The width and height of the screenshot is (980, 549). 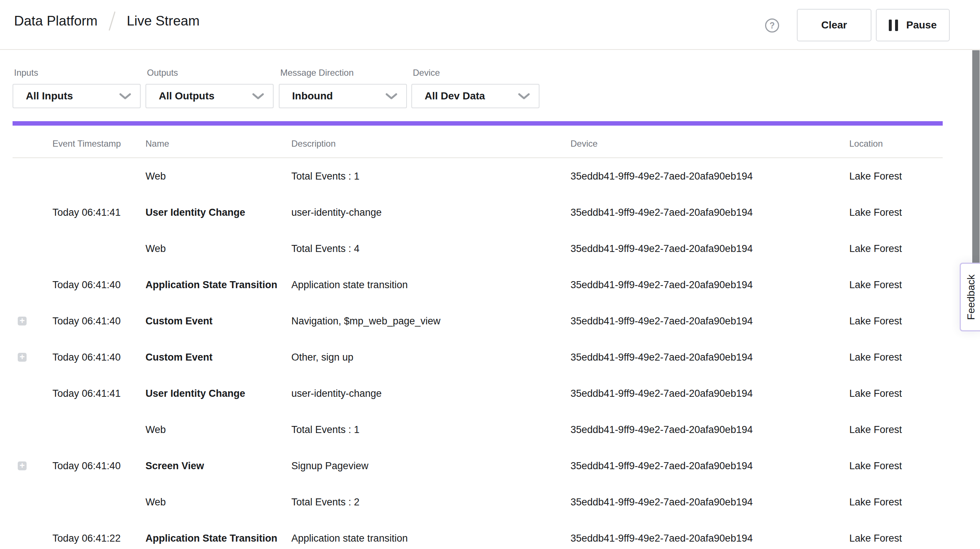 What do you see at coordinates (476, 88) in the screenshot?
I see `filter-device: Device All Dev Data` at bounding box center [476, 88].